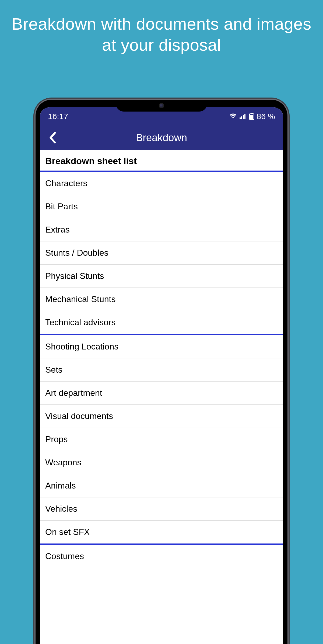 The height and width of the screenshot is (644, 323). What do you see at coordinates (162, 299) in the screenshot?
I see `list-item: Mechanical Stunts` at bounding box center [162, 299].